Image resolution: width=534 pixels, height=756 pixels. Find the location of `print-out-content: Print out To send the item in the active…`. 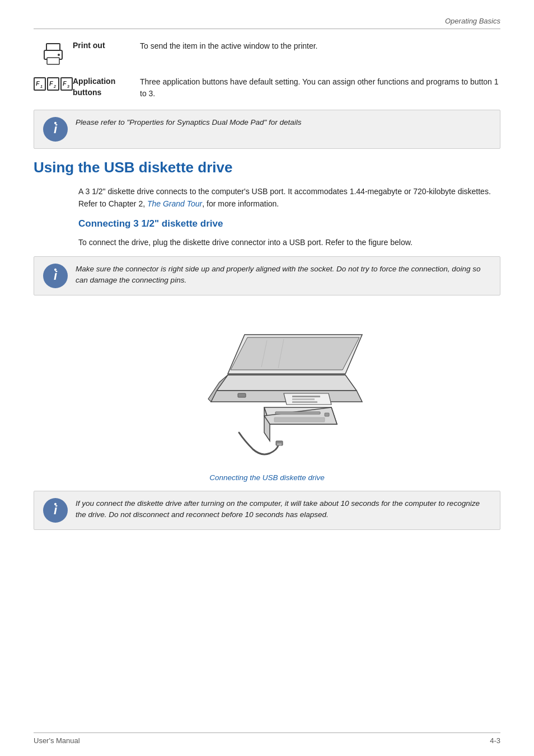

print-out-content: Print out To send the item in the active… is located at coordinates (287, 46).